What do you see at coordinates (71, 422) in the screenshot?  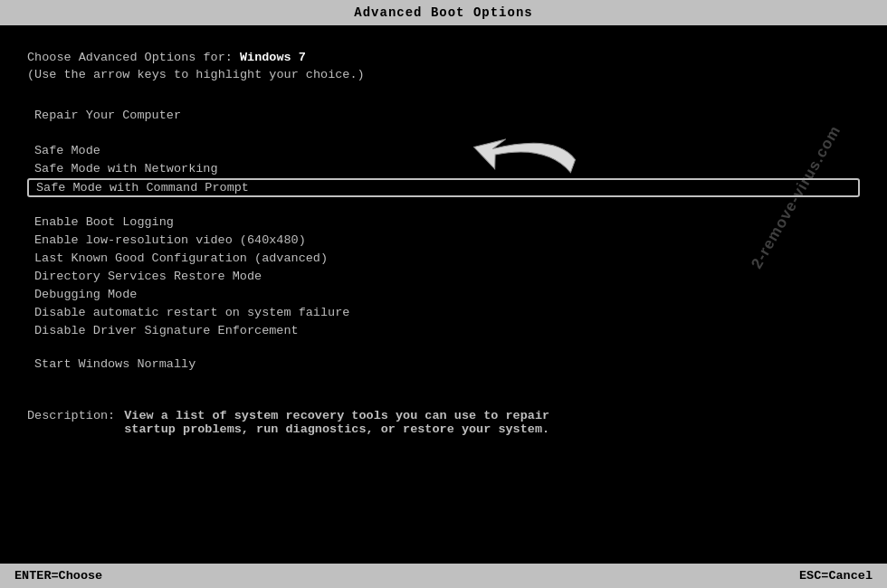 I see `description-label: Description:` at bounding box center [71, 422].